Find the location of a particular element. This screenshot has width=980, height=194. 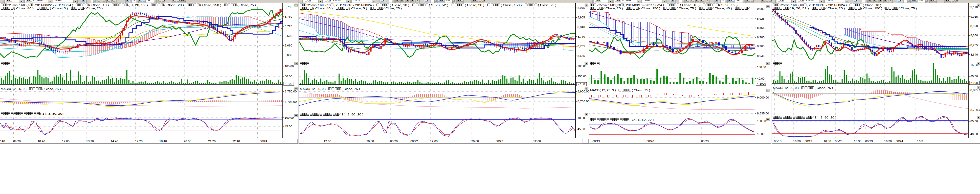

svg-text: 8,725 is located at coordinates (288, 26).